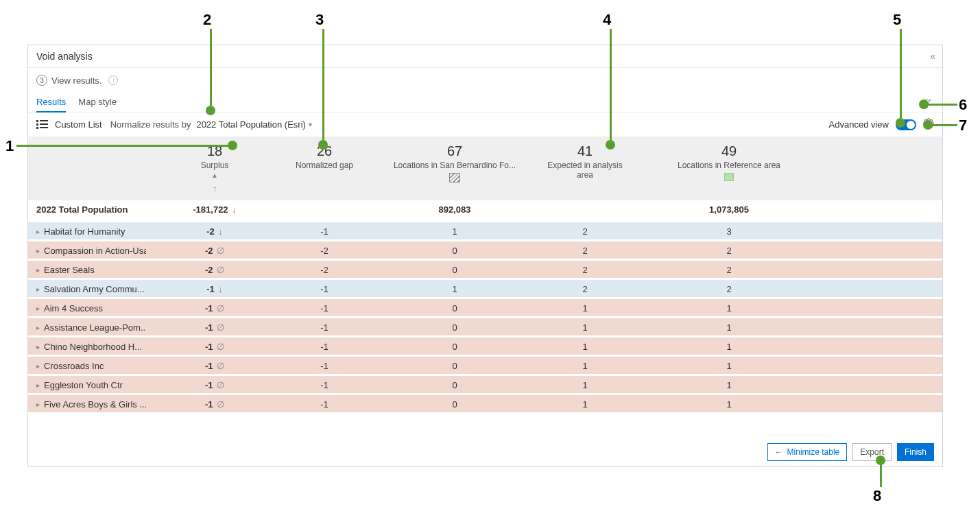  I want to click on custom-list-label: Custom List, so click(78, 125).